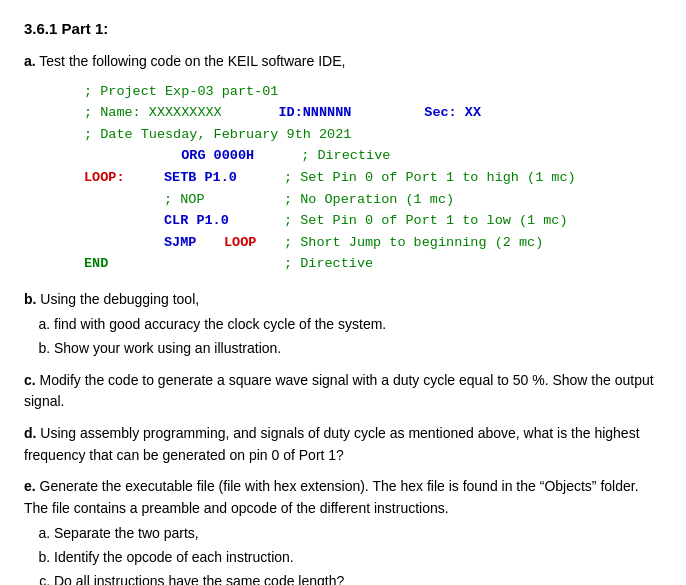  What do you see at coordinates (132, 156) in the screenshot?
I see `code-org-spacer` at bounding box center [132, 156].